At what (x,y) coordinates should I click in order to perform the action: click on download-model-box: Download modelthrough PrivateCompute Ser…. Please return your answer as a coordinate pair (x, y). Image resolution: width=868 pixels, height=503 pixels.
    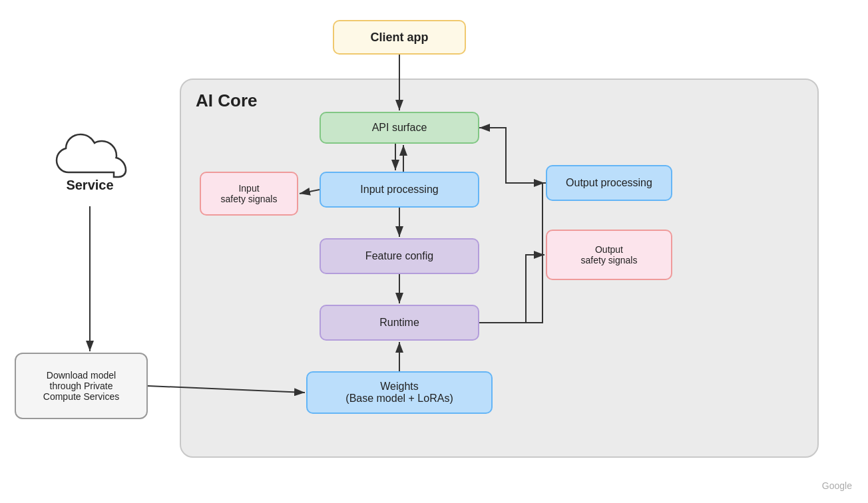
    Looking at the image, I should click on (81, 386).